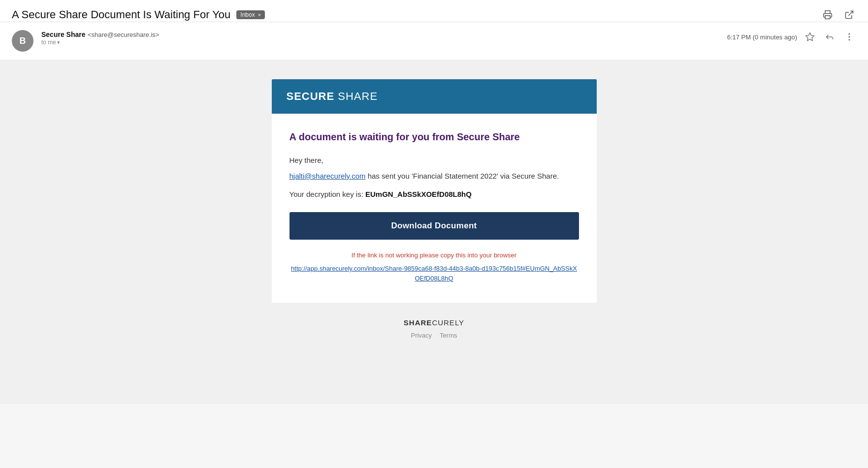 The image size is (868, 468). Describe the element at coordinates (849, 15) in the screenshot. I see `open-external-button` at that location.